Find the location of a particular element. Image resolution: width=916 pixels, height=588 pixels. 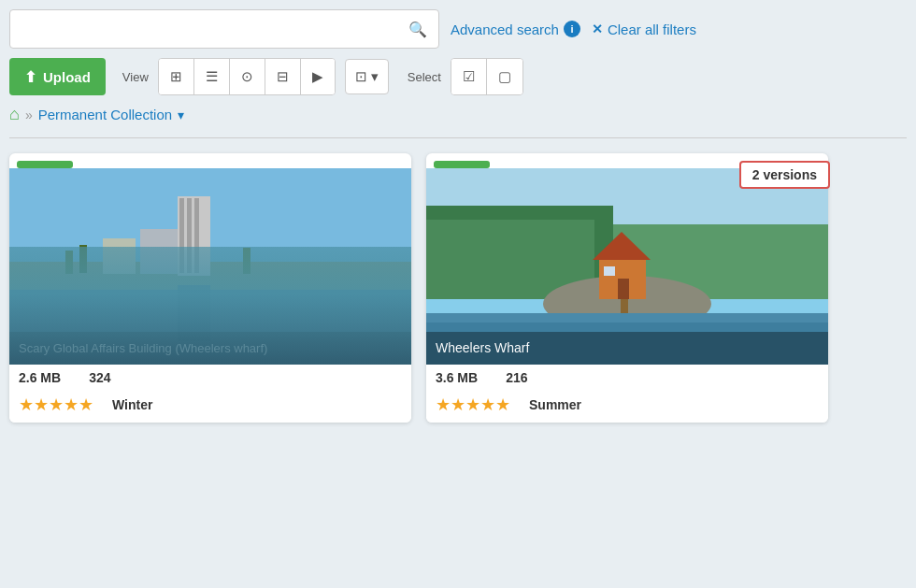

upload-icon: ⬆ is located at coordinates (30, 77).